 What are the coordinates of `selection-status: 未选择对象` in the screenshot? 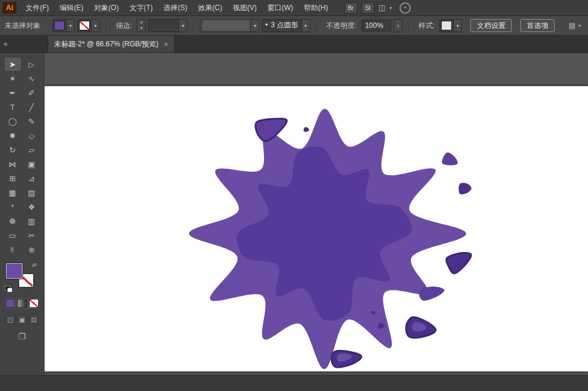 It's located at (23, 26).